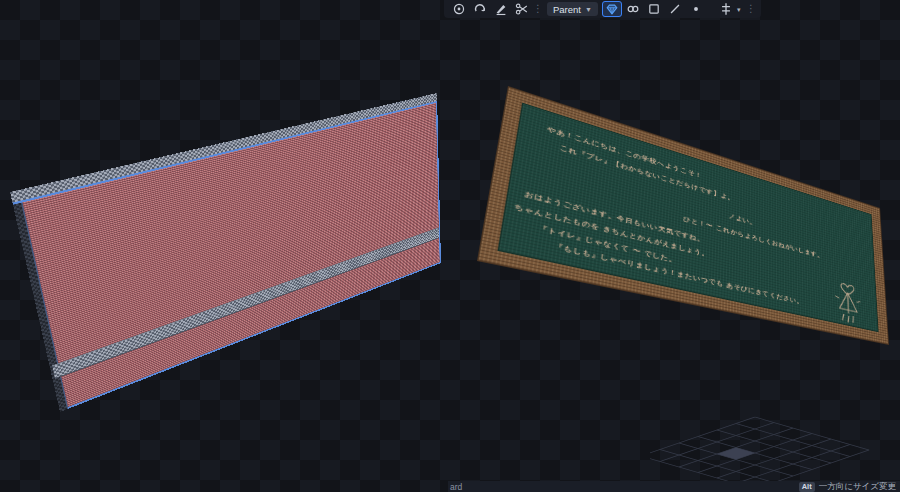  Describe the element at coordinates (654, 9) in the screenshot. I see `rect-shape-button` at that location.